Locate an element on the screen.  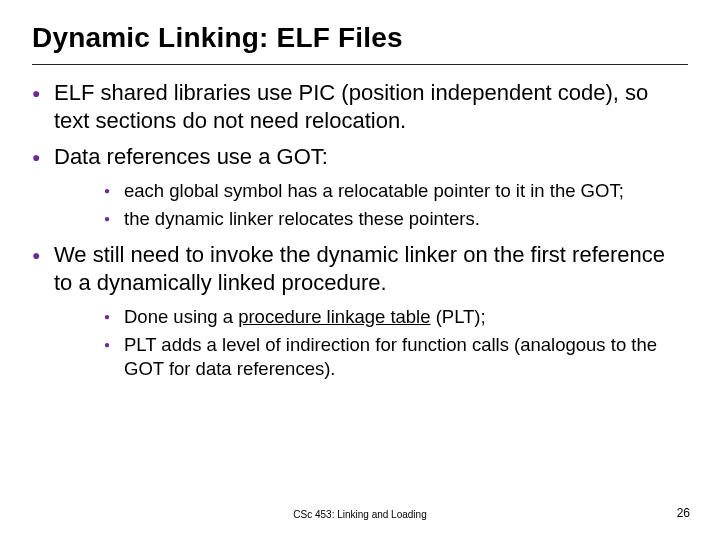
underlined-term: procedure linkage table is located at coordinates (334, 316).